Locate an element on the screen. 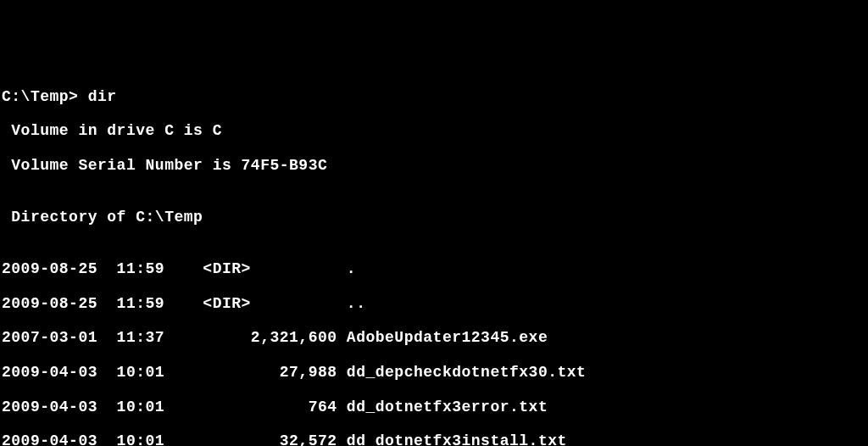 The image size is (868, 446). directory-header-line: Directory of C:\Temp is located at coordinates (434, 217).